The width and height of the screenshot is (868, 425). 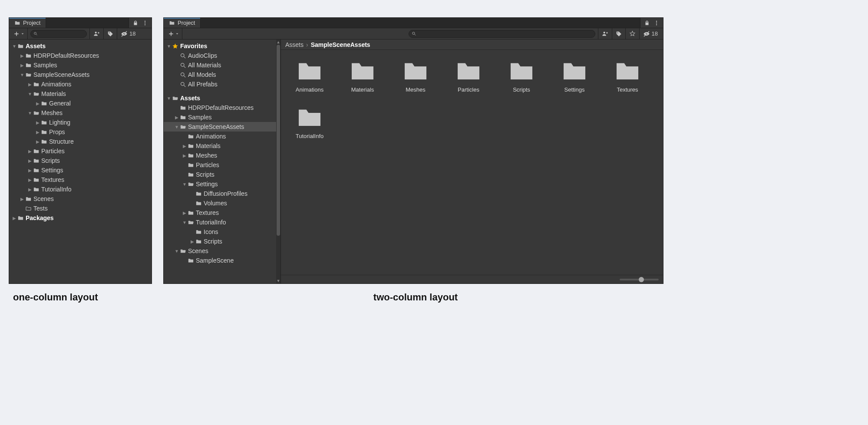 I want to click on tree-row: ▶Meshes, so click(x=220, y=155).